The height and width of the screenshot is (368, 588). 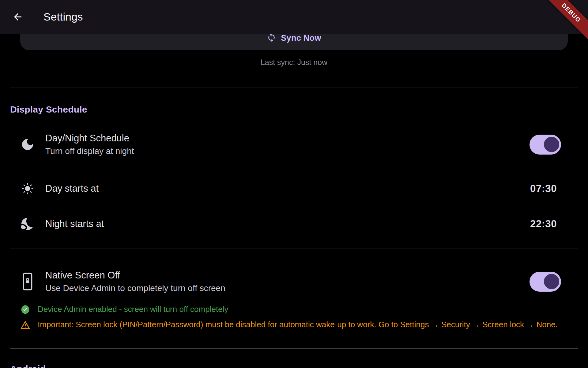 I want to click on crescent-moon-icon, so click(x=28, y=144).